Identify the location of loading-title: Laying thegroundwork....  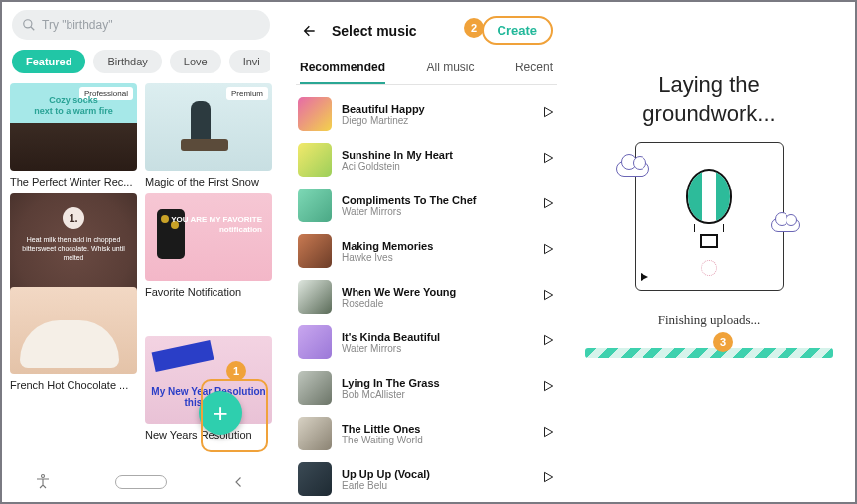
(709, 99).